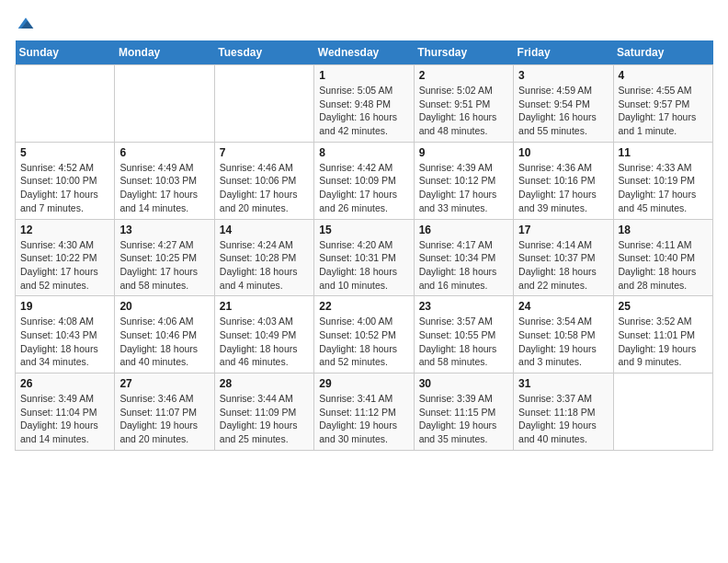 The image size is (728, 563). What do you see at coordinates (26, 24) in the screenshot?
I see `logo-icon` at bounding box center [26, 24].